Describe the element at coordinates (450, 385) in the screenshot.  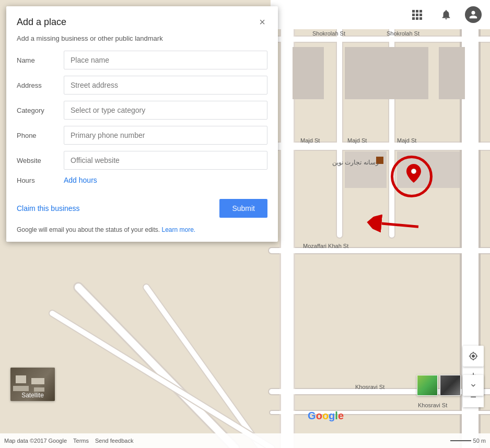
I see `satellite-button` at that location.